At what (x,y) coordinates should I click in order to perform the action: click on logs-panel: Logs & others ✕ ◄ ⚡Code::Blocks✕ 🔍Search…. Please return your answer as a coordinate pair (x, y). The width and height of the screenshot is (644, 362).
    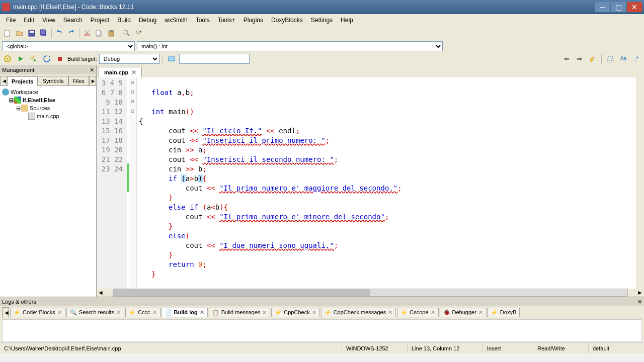
    Looking at the image, I should click on (322, 319).